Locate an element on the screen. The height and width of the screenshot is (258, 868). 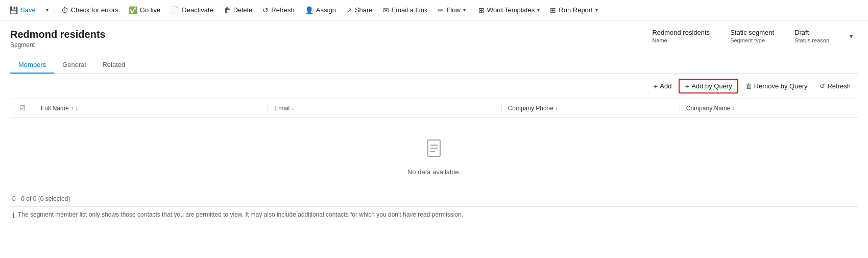
save-button: 💾 Save is located at coordinates (22, 10).